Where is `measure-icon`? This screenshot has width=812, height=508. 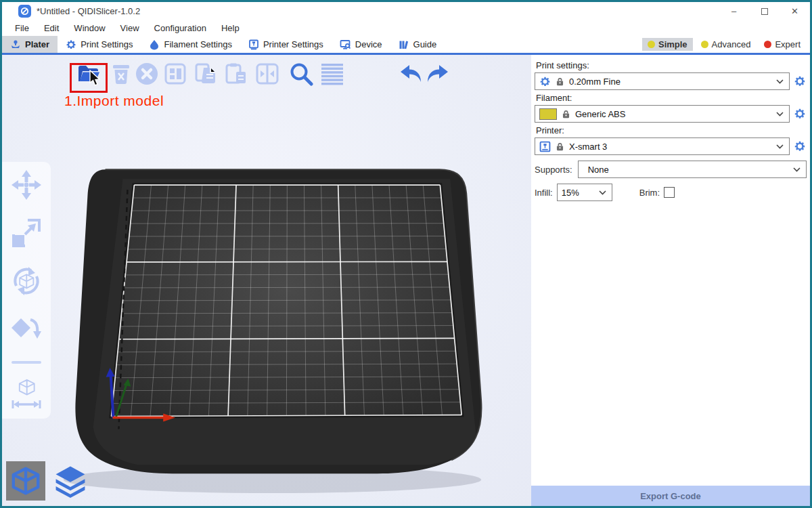 measure-icon is located at coordinates (26, 394).